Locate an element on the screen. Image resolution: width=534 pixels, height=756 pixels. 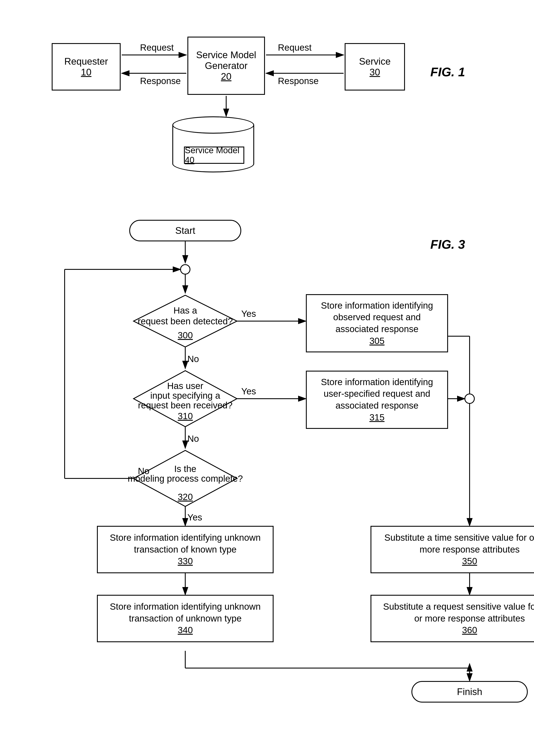
svg-text: request been detected? is located at coordinates (185, 321).